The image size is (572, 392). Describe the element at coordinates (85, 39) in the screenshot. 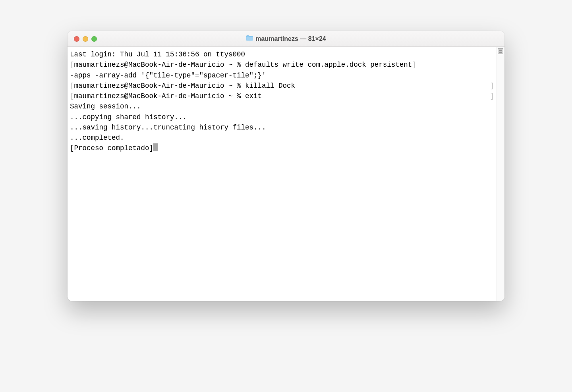

I see `minimize-button` at that location.